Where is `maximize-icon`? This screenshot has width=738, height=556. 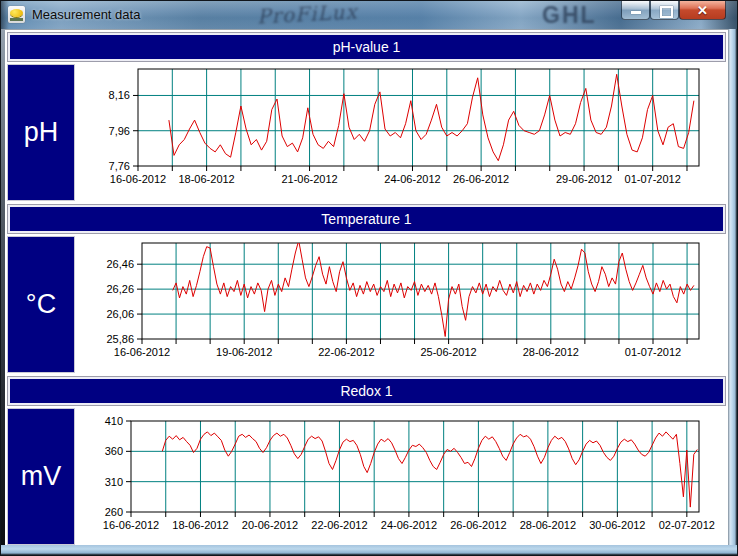 maximize-icon is located at coordinates (666, 12).